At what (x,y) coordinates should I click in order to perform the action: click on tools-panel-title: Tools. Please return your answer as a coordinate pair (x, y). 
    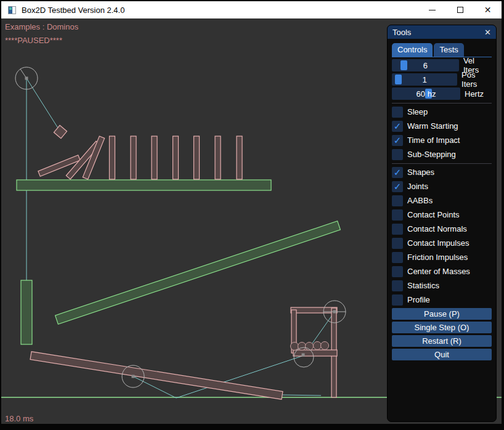
    Looking at the image, I should click on (402, 32).